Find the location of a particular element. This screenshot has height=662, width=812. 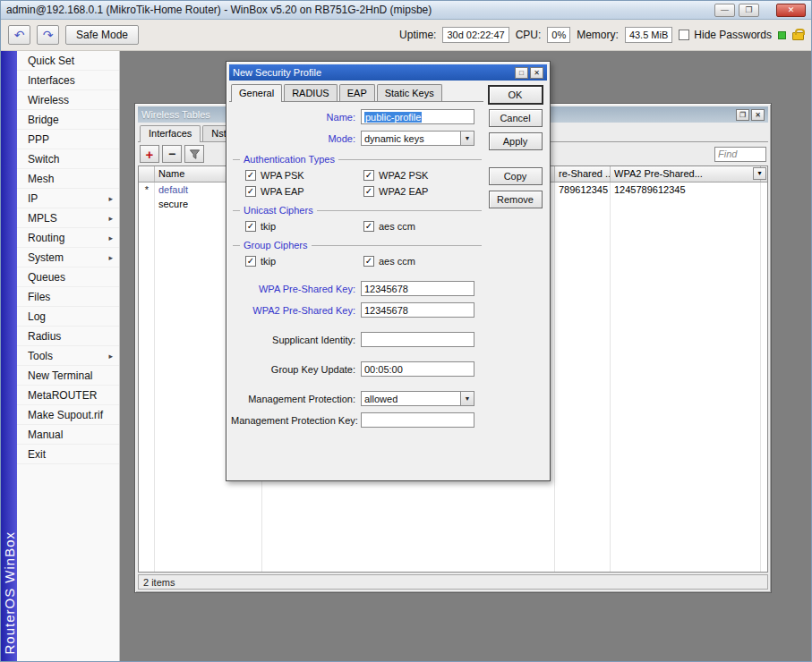

sidebar-item-manual: Manual is located at coordinates (68, 435).